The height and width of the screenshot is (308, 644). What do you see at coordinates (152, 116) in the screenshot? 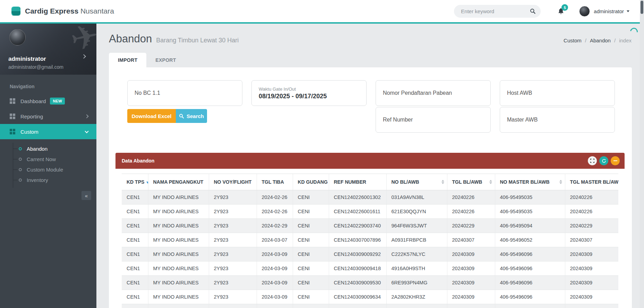
I see `download-excel-button: Download Excel` at bounding box center [152, 116].